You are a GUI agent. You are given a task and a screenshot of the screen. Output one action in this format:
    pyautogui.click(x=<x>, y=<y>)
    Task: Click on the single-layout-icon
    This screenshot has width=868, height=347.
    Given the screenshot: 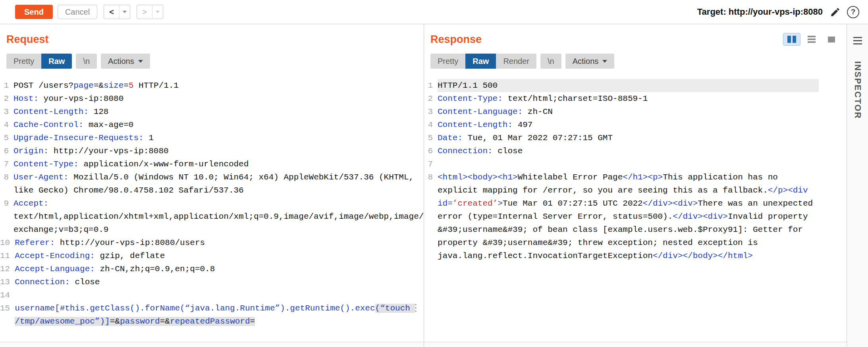 What is the action you would take?
    pyautogui.click(x=831, y=40)
    